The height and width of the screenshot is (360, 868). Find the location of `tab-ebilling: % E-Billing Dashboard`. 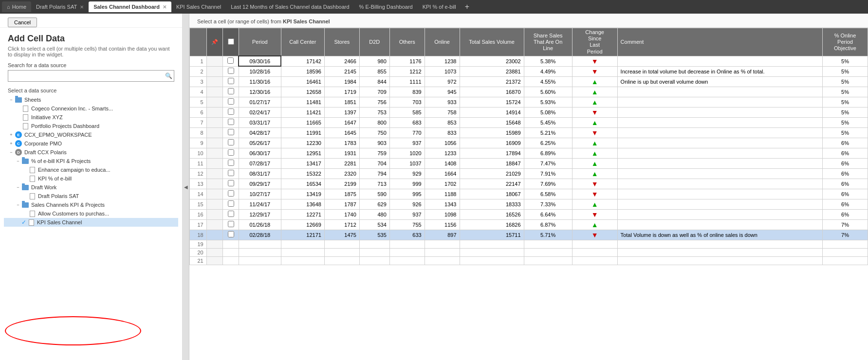

tab-ebilling: % E-Billing Dashboard is located at coordinates (386, 7).